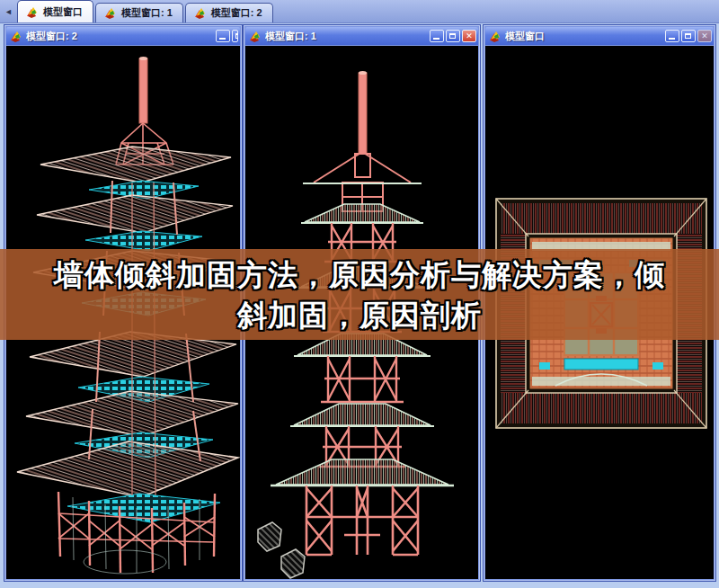 This screenshot has height=588, width=719. Describe the element at coordinates (56, 11) in the screenshot. I see `tab-model-window: 模型窗口` at that location.